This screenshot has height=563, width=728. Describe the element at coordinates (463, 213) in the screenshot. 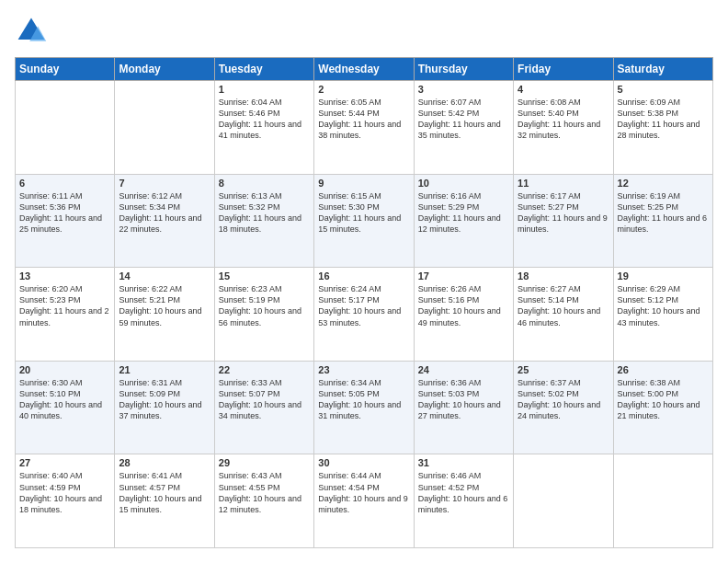

I see `day-info: Sunrise: 6:16 AM Sunset: 5:29 PM Dayligh…` at that location.